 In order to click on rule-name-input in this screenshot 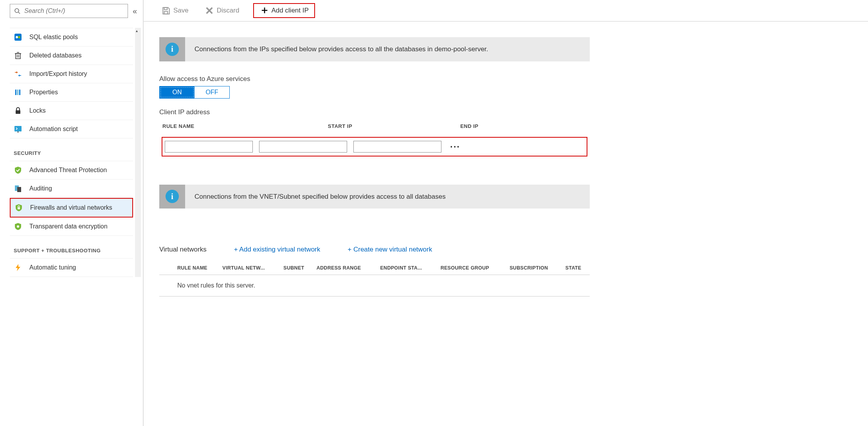, I will do `click(209, 147)`.